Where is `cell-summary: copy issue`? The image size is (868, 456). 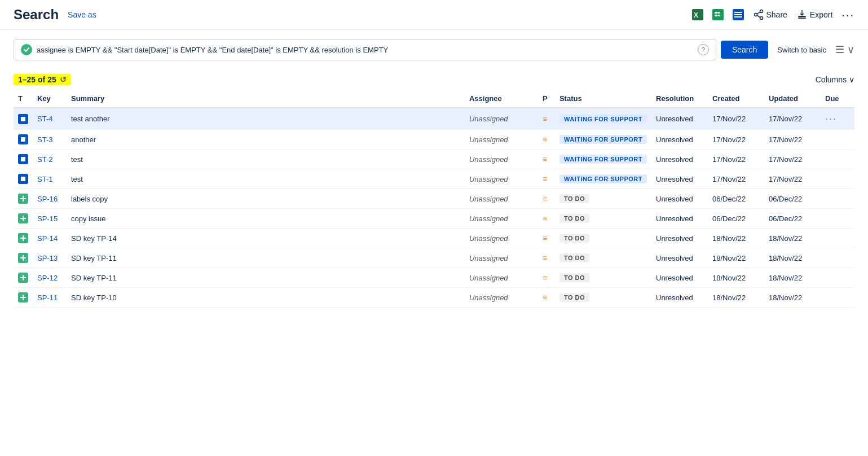 cell-summary: copy issue is located at coordinates (266, 219).